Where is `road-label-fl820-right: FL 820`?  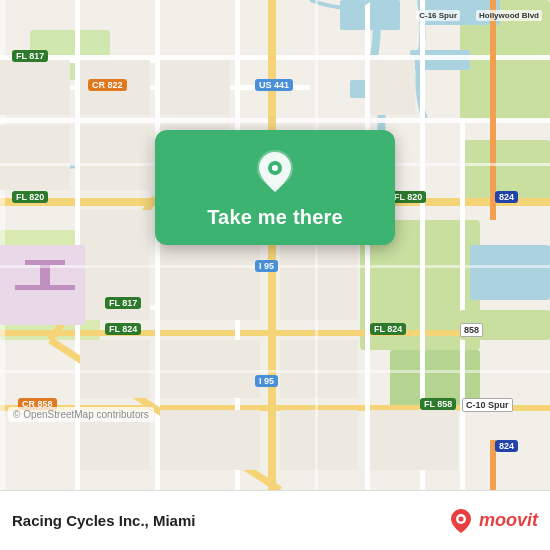
road-label-fl820-right: FL 820 is located at coordinates (408, 197).